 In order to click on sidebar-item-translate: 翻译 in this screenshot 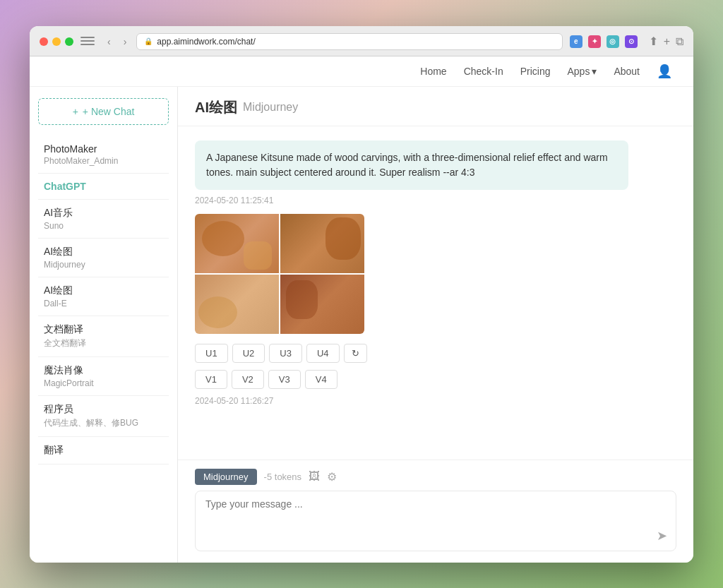, I will do `click(103, 450)`.